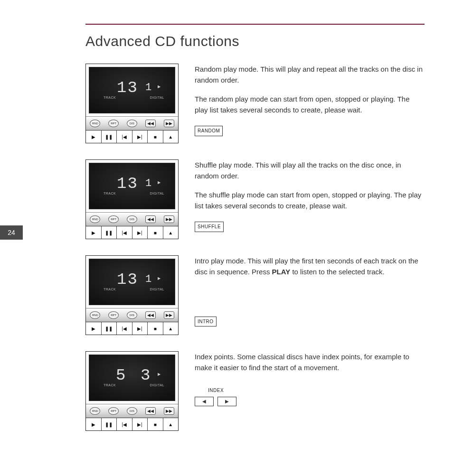 The width and height of the screenshot is (453, 476). Describe the element at coordinates (132, 391) in the screenshot. I see `cd-panel-index: 5 3 ▶ TRACK DIGITAL RND RPT DIS ◀◀ ▶▶ ▶ …` at that location.